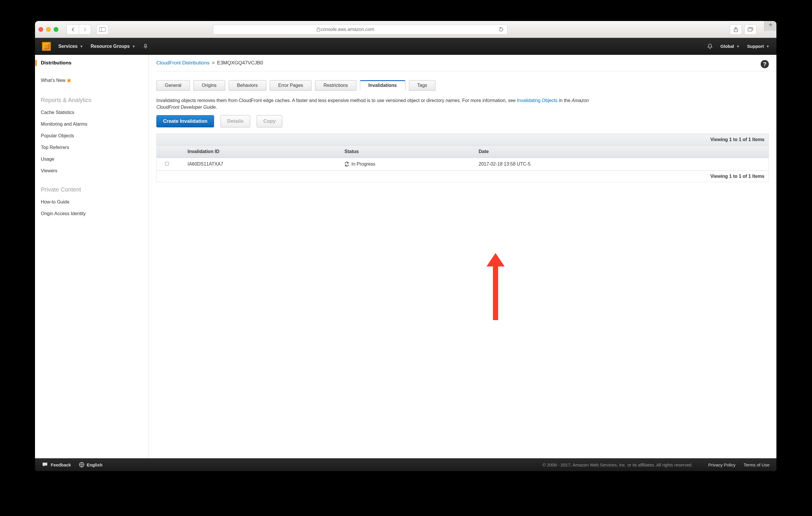  Describe the element at coordinates (463, 158) in the screenshot. I see `invalidations-table: Viewing 1 to 1 of 1 Items Invalidation I…` at that location.